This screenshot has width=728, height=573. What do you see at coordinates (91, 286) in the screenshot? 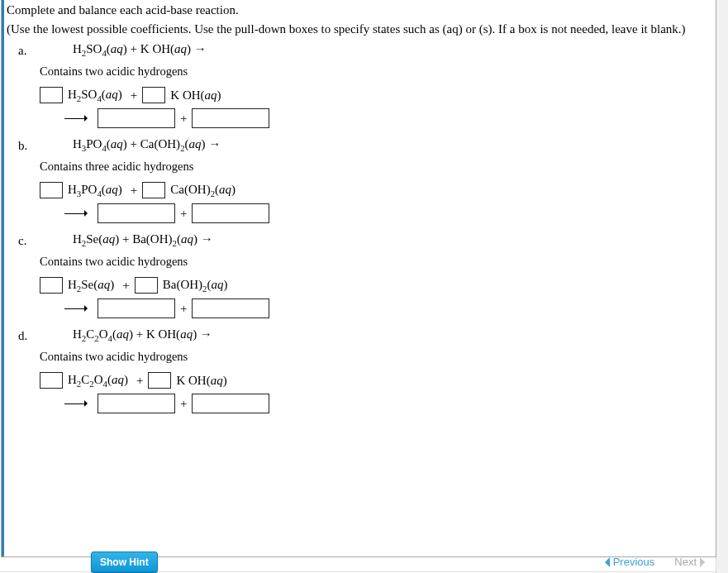
I see `reactant-1: H2Se(aq)` at bounding box center [91, 286].